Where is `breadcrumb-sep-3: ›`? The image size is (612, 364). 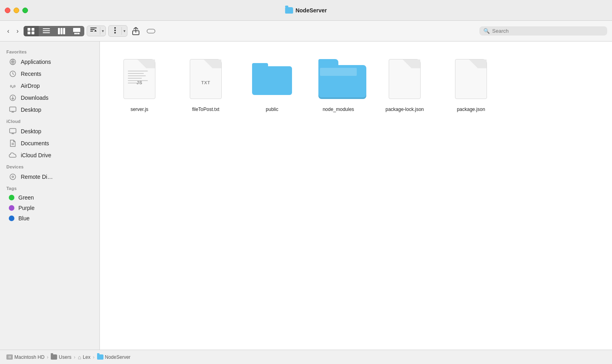
breadcrumb-sep-3: › is located at coordinates (94, 357).